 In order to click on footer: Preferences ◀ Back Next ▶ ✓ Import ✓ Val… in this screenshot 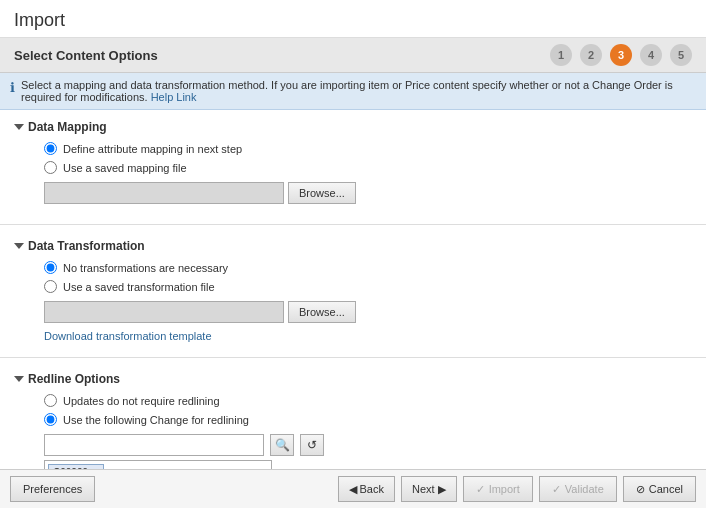, I will do `click(353, 488)`.